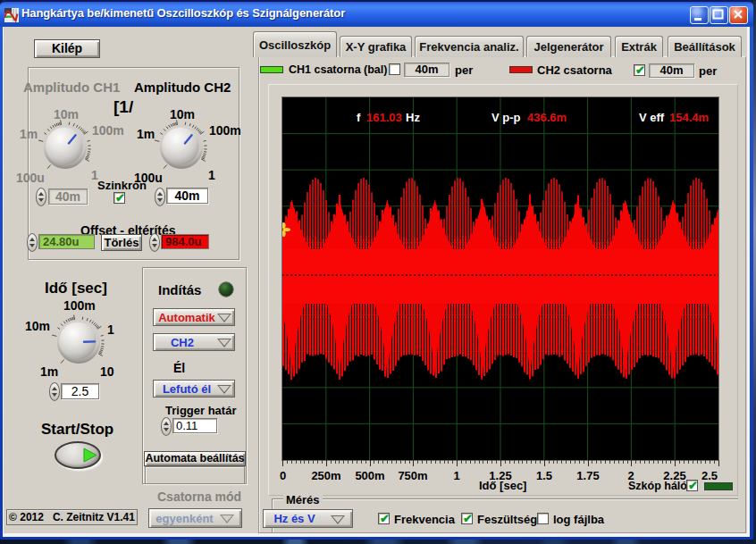 This screenshot has width=756, height=544. What do you see at coordinates (413, 118) in the screenshot?
I see `svg-text: Hz` at bounding box center [413, 118].